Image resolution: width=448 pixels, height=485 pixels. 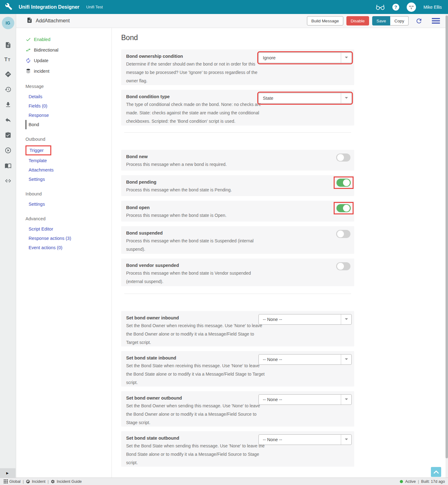 I want to click on bond-new-toggle, so click(x=343, y=158).